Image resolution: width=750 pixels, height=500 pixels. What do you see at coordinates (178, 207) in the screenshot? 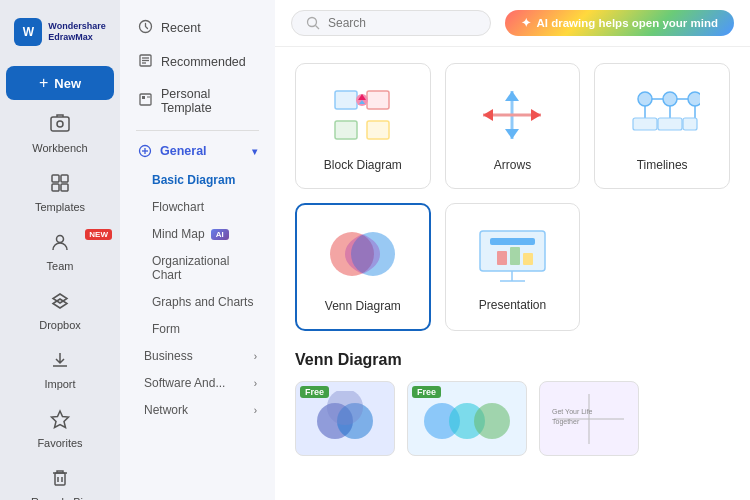
I see `flowchart-label: Flowchart` at bounding box center [178, 207].